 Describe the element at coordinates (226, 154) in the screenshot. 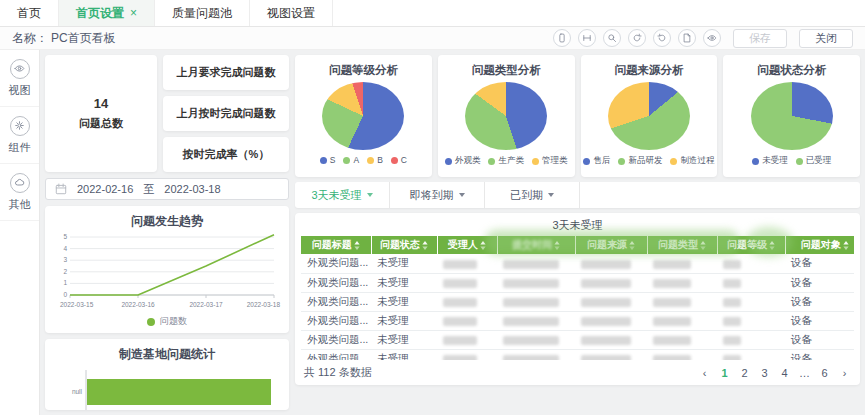

I see `stat-card-2: 按时完成率（%）` at that location.